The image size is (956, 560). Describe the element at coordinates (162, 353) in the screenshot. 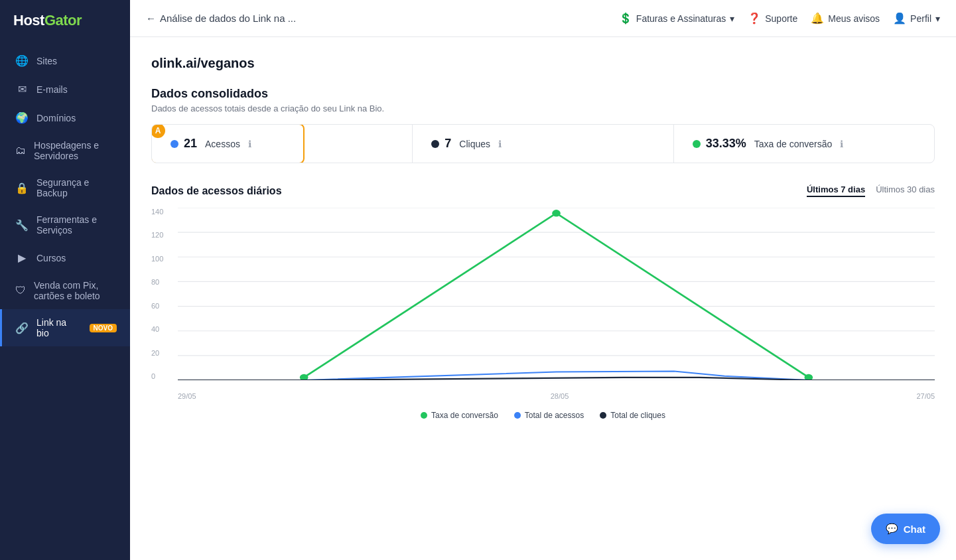

I see `y-label-20: 20` at that location.